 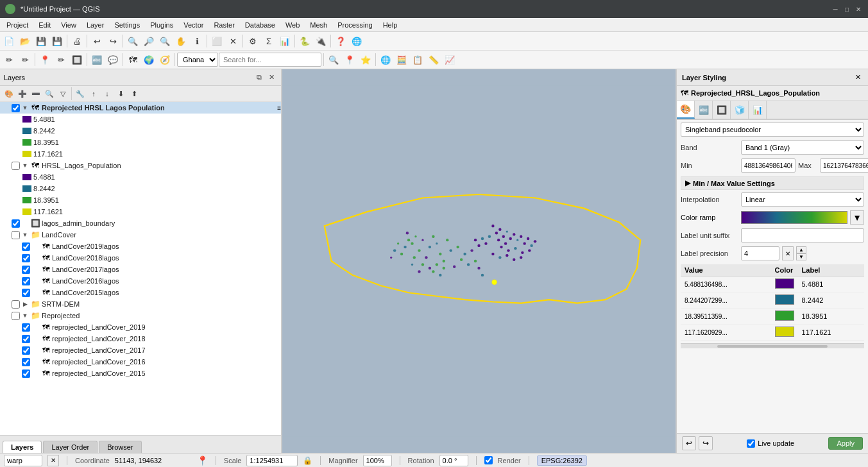 I want to click on menubar-item-vector: Vector, so click(x=194, y=25).